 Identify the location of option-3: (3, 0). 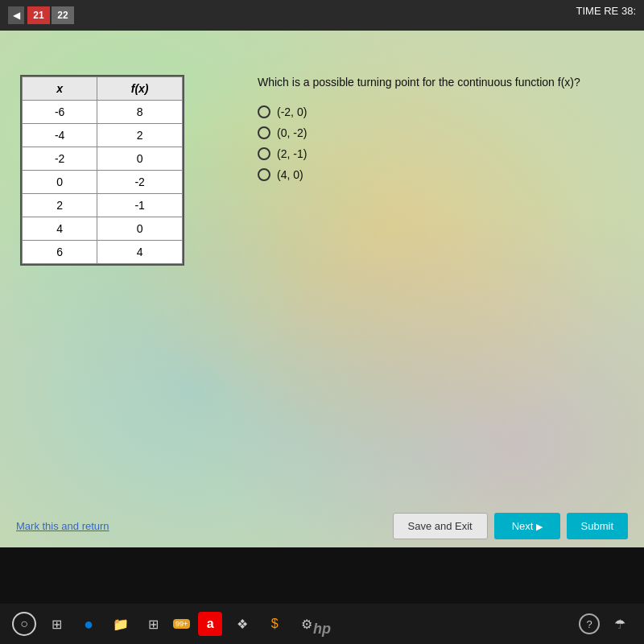
(443, 175).